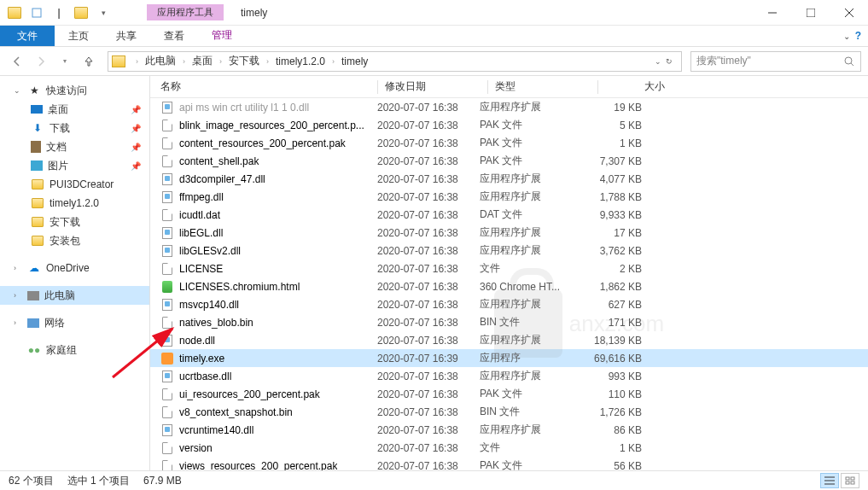  What do you see at coordinates (75, 350) in the screenshot?
I see `sidebar-homegroup: ●●家庭组` at bounding box center [75, 350].